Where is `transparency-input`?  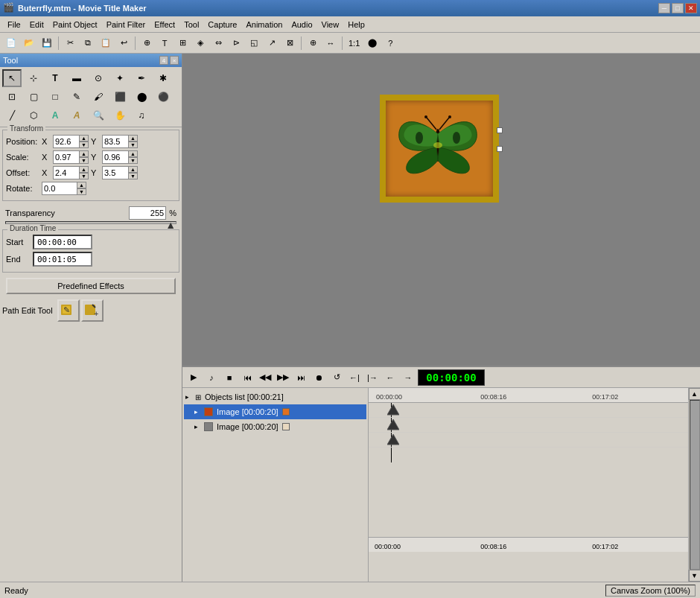 transparency-input is located at coordinates (147, 213).